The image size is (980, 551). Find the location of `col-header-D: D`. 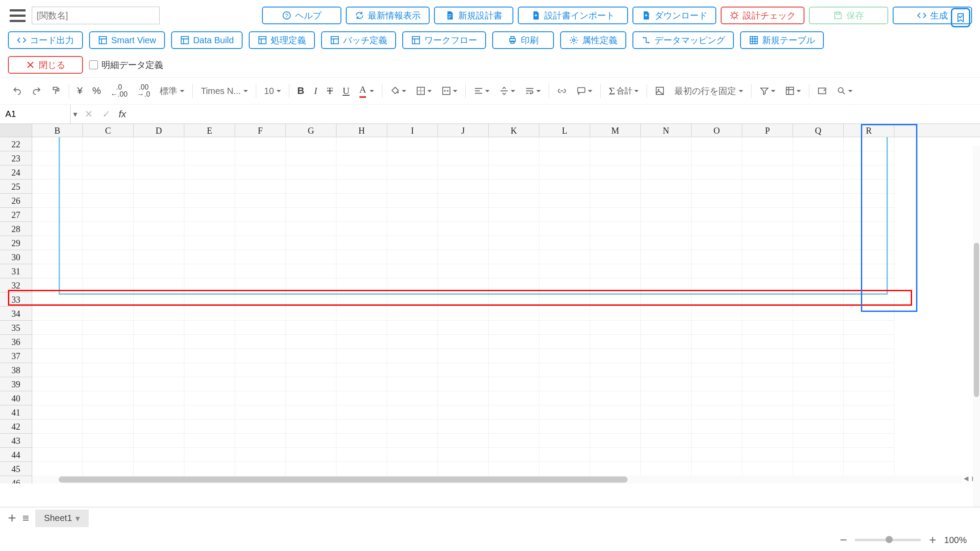

col-header-D: D is located at coordinates (159, 131).